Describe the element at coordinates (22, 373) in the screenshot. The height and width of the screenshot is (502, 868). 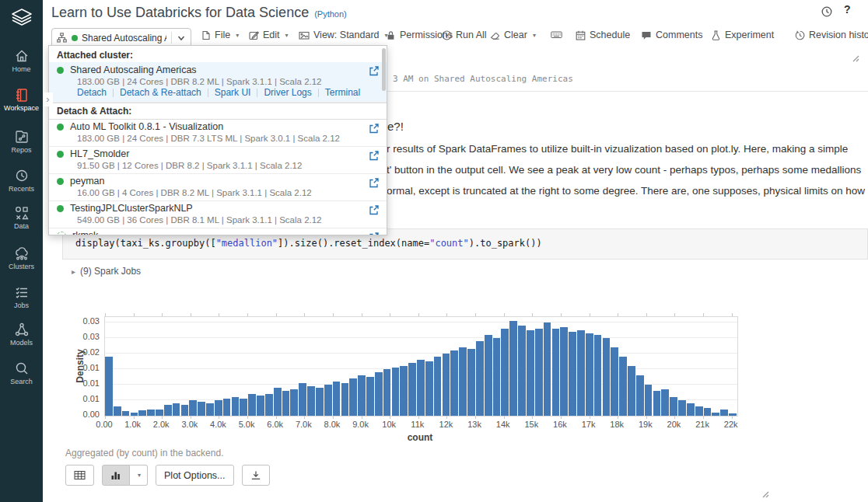
I see `sidebar-item-search: Search` at that location.